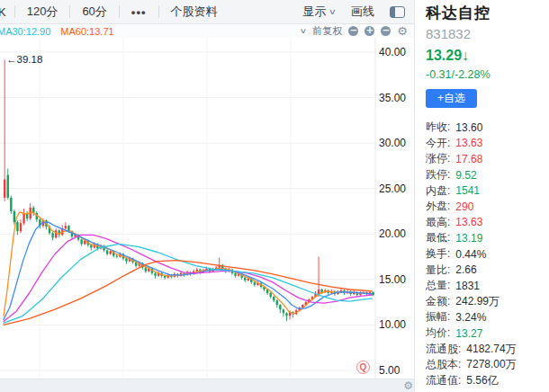  I want to click on svg-text: 30.00, so click(392, 143).